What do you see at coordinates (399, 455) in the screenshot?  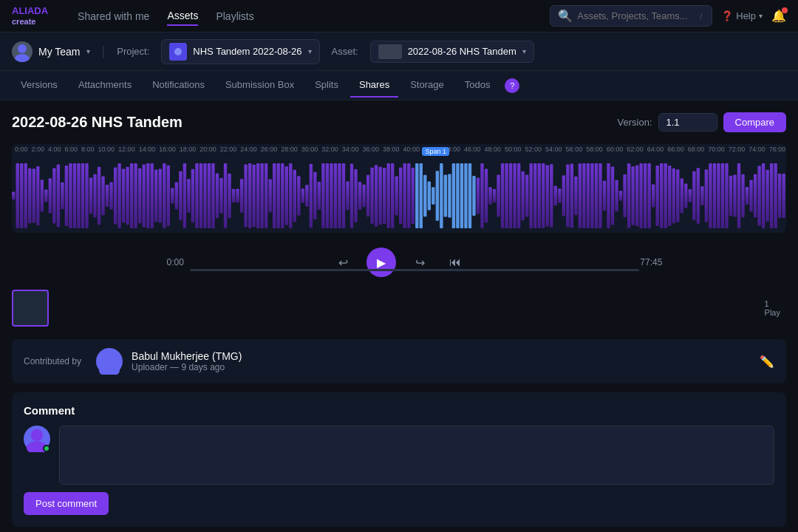 I see `comment-input-row` at bounding box center [399, 455].